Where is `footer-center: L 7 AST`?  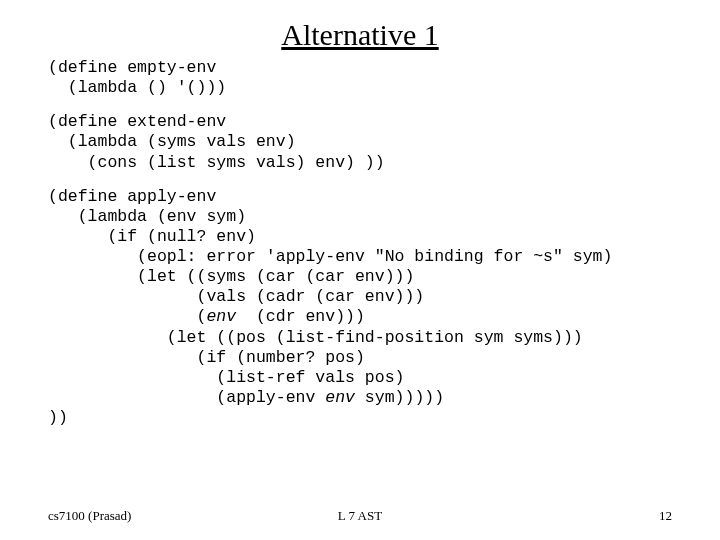
footer-center: L 7 AST is located at coordinates (360, 516).